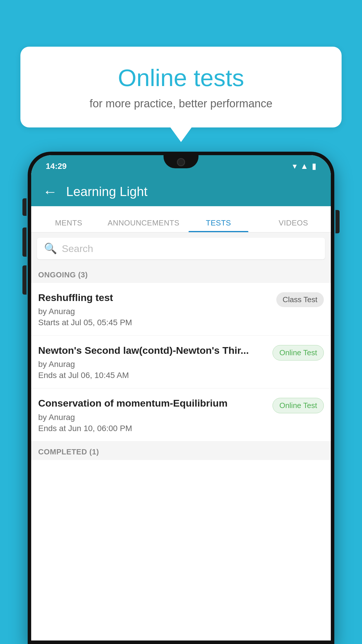 This screenshot has width=362, height=644. Describe the element at coordinates (143, 225) in the screenshot. I see `tab-announcements: ANNOUNCEMENTS` at that location.